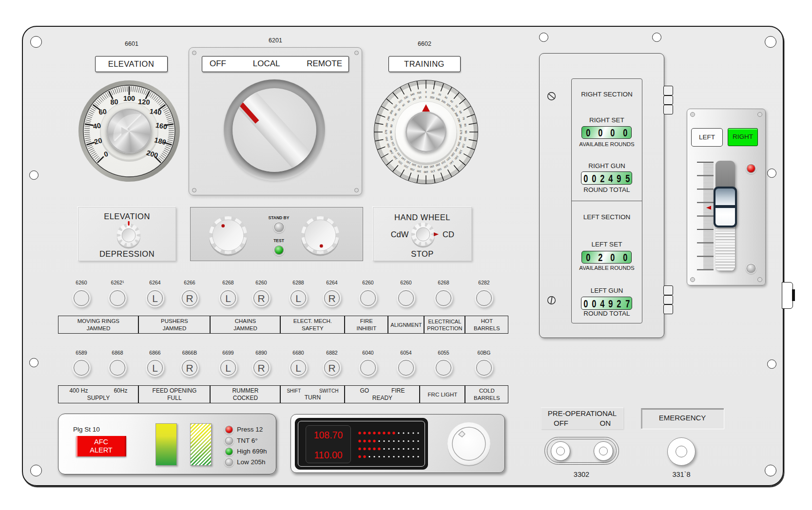  What do you see at coordinates (103, 112) in the screenshot?
I see `svg-text: 60` at bounding box center [103, 112].